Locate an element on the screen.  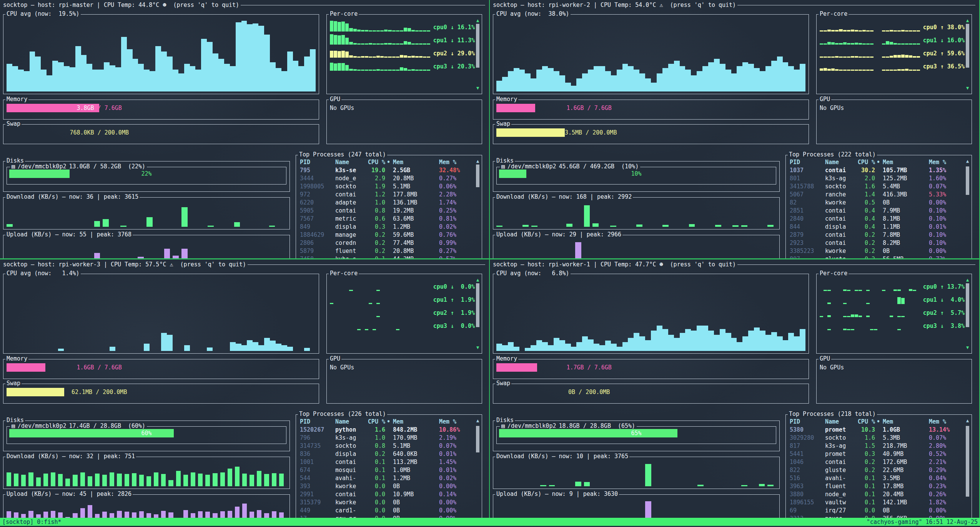
disk-usage: 18.8GB / 28.8GB (65%) is located at coordinates (597, 426).